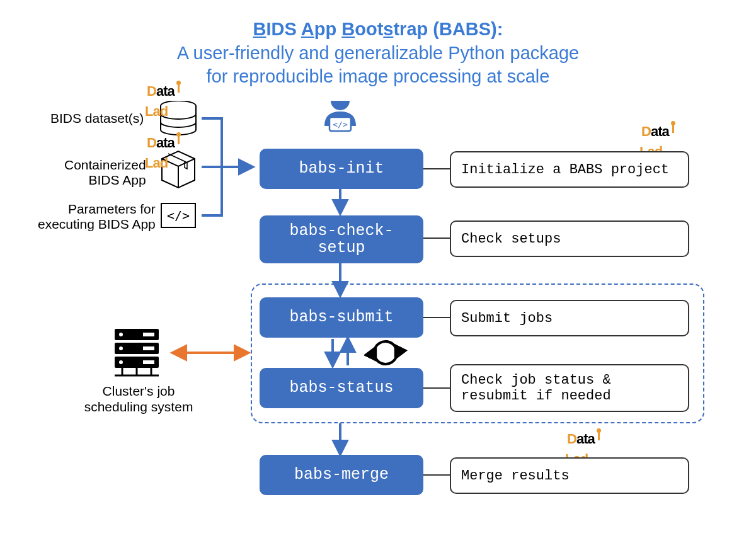 The width and height of the screenshot is (756, 555). I want to click on input-dataset: BIDS dataset(s), so click(97, 118).